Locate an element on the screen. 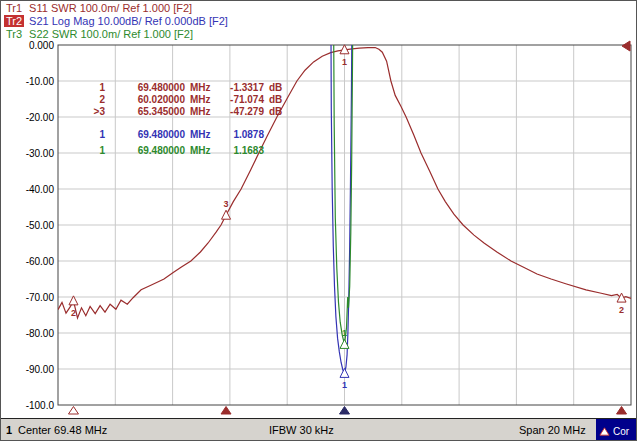 Image resolution: width=637 pixels, height=441 pixels. ifbw-readout: IFBW 30 kHz is located at coordinates (302, 430).